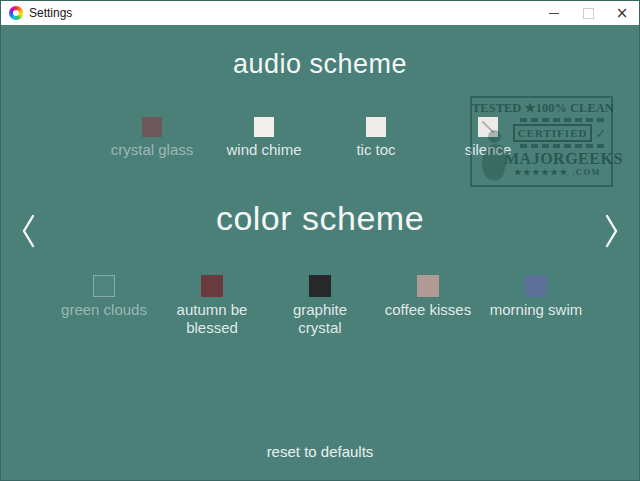  What do you see at coordinates (152, 138) in the screenshot?
I see `audio-item-crystal-glass: crystal glass` at bounding box center [152, 138].